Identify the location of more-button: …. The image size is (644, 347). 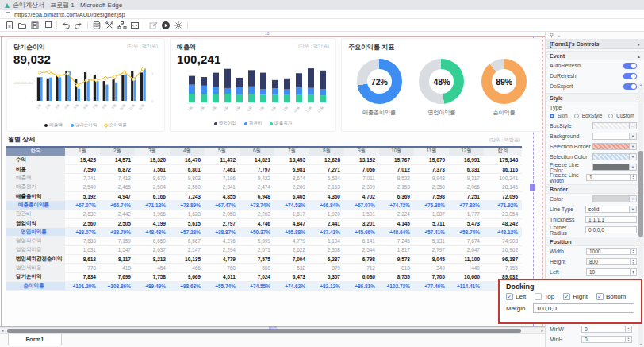
(633, 125).